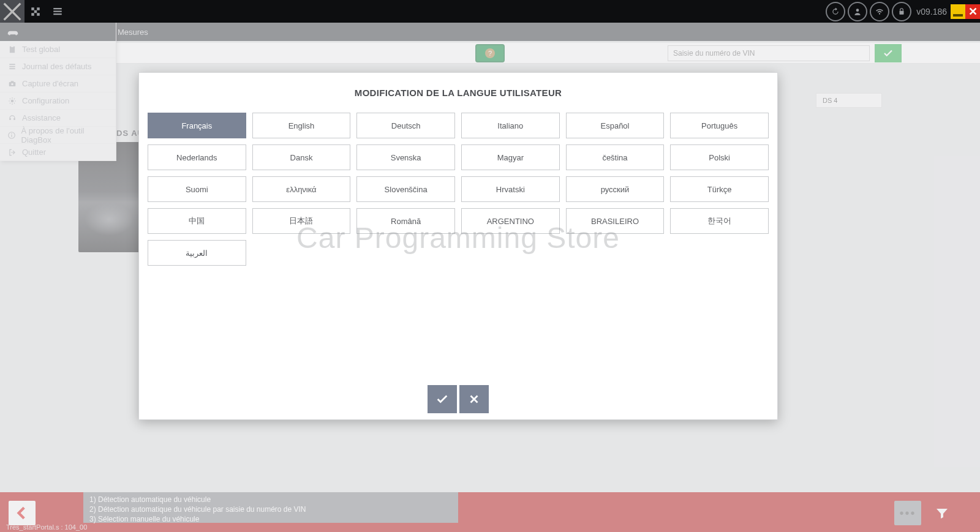 Image resolution: width=980 pixels, height=532 pixels. Describe the element at coordinates (719, 126) in the screenshot. I see `language-option: Português` at that location.